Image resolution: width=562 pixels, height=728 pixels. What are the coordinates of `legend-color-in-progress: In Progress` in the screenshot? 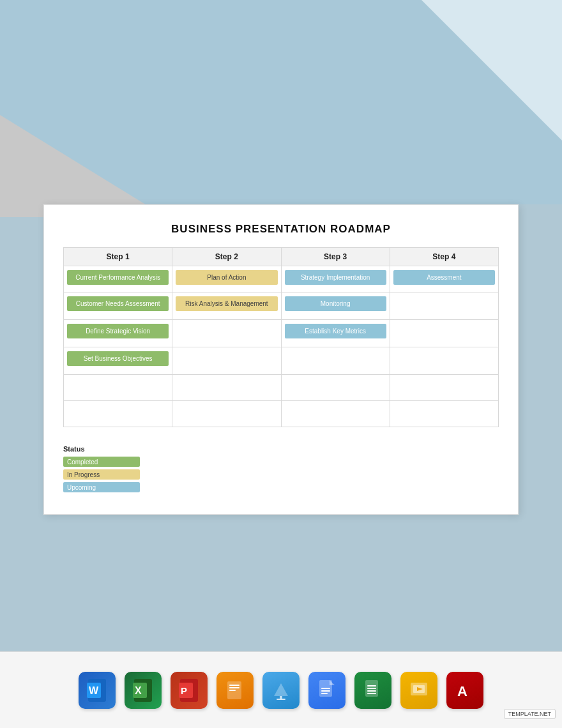 It's located at (102, 474).